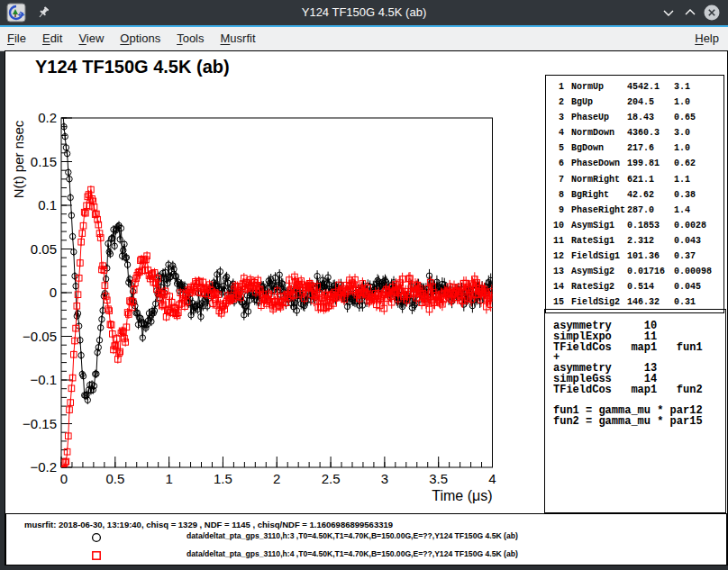  What do you see at coordinates (599, 164) in the screenshot?
I see `param-name: PhaseDown` at bounding box center [599, 164].